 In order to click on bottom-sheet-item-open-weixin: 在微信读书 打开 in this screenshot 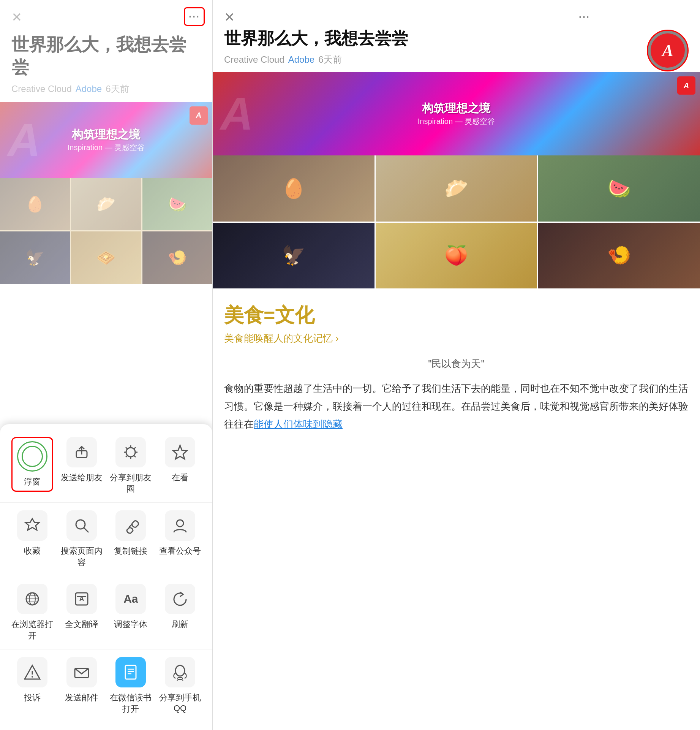, I will do `click(131, 686)`.